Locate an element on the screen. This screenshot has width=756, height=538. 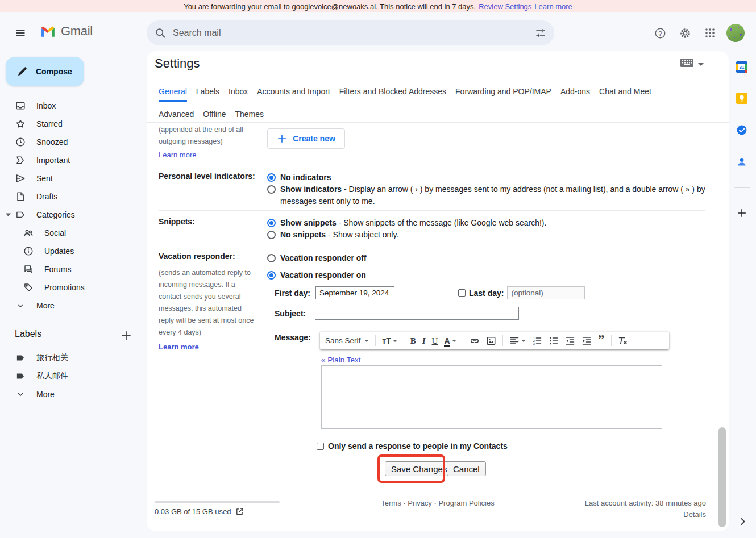
side-panel-add-button is located at coordinates (742, 213).